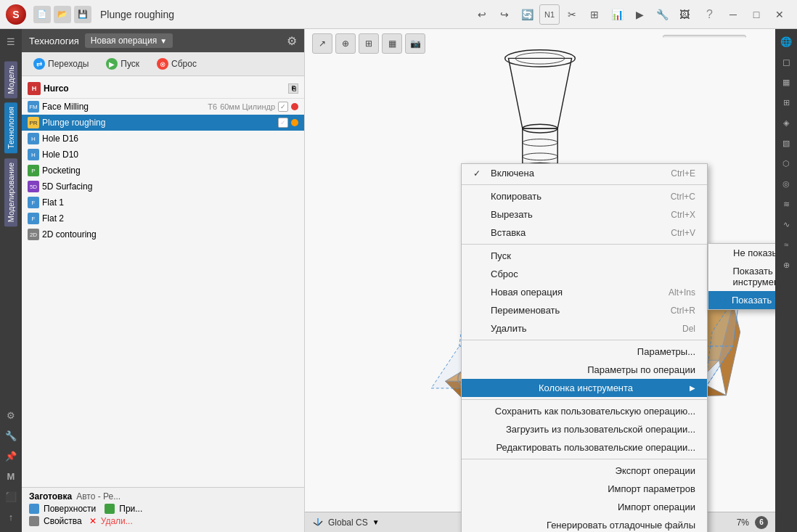  I want to click on vp-grid2-icon: ⊞, so click(369, 44).